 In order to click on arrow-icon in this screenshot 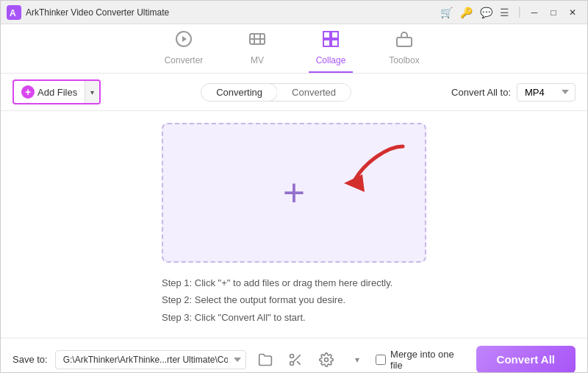, I will do `click(366, 176)`.